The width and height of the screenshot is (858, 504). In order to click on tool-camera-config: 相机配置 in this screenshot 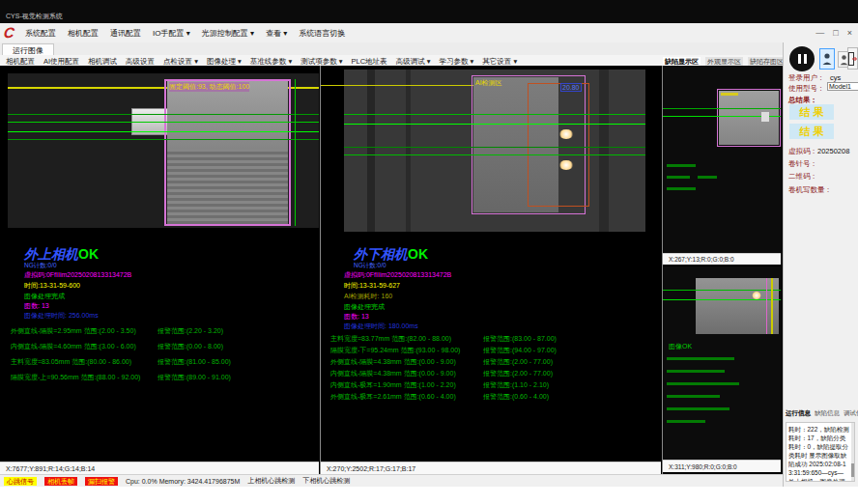, I will do `click(20, 62)`.